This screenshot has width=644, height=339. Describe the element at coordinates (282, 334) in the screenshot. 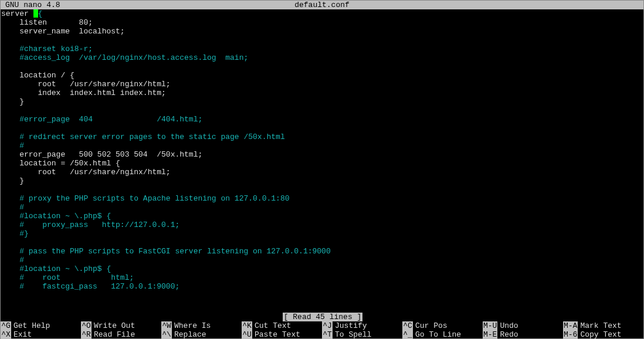

I see `shortcut-item: ^UPaste Text` at that location.